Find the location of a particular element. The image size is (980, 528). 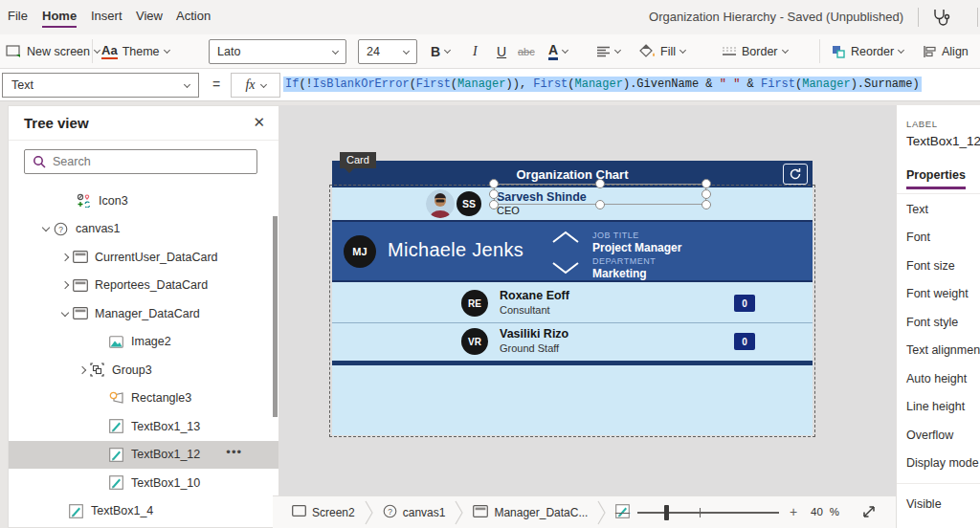

card-bottom-strip is located at coordinates (572, 363).